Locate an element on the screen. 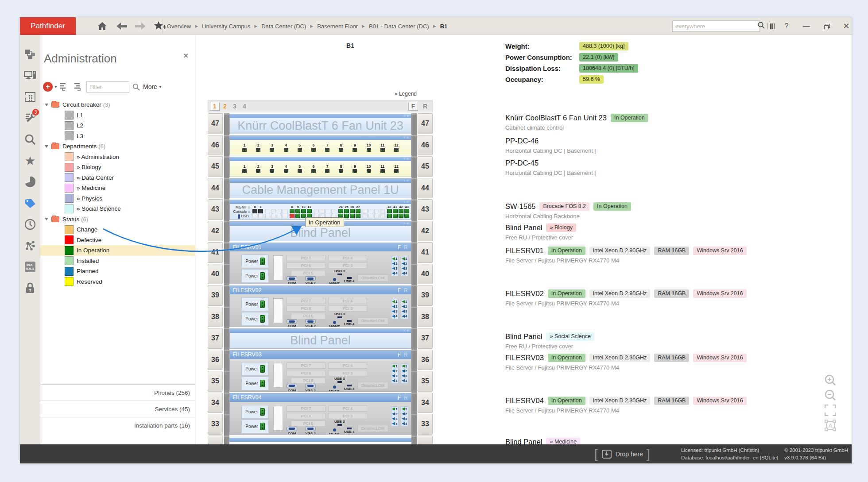 This screenshot has height=482, width=868. add-dropdown-caret: ▼ is located at coordinates (56, 87).